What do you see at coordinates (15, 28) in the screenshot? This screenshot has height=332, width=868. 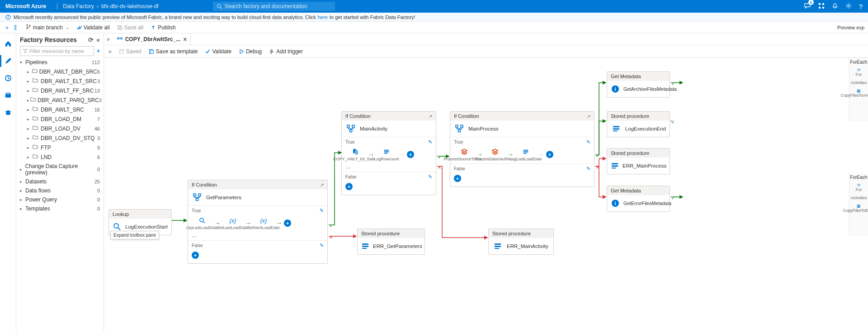 I see `git-icon` at bounding box center [15, 28].